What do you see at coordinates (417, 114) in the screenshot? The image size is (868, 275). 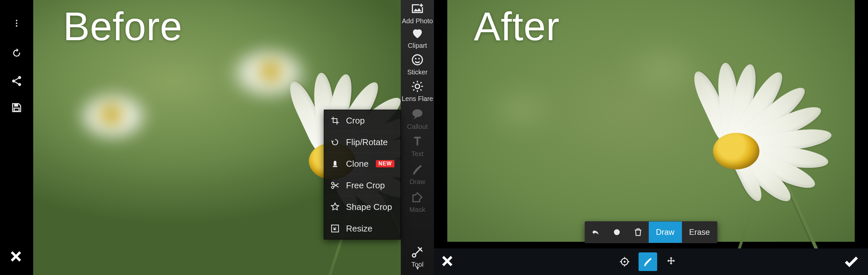 I see `callout-icon` at bounding box center [417, 114].